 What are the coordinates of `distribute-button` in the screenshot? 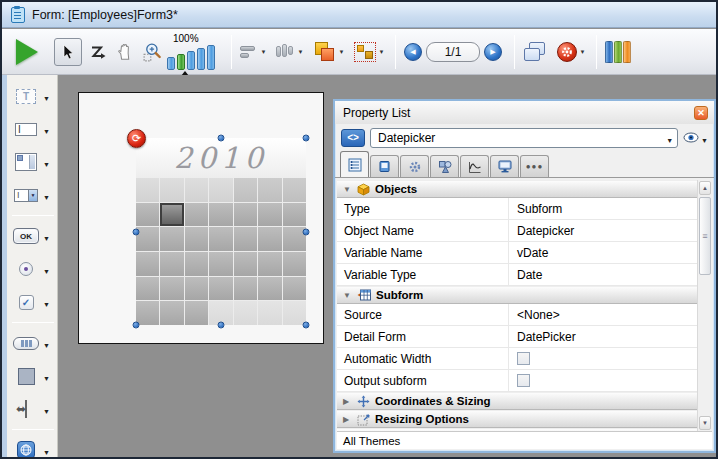 It's located at (285, 52).